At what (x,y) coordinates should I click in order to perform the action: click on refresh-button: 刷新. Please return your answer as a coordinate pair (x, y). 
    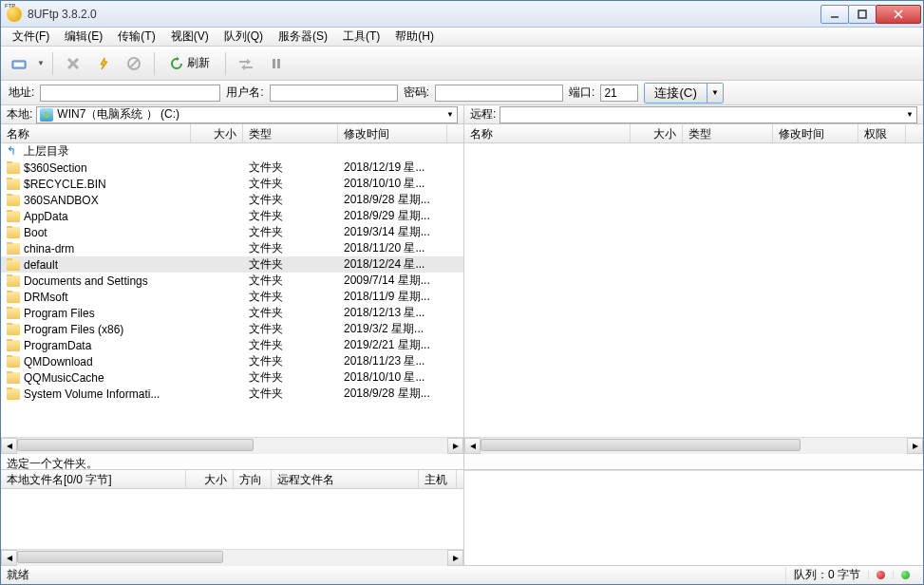
    Looking at the image, I should click on (190, 64).